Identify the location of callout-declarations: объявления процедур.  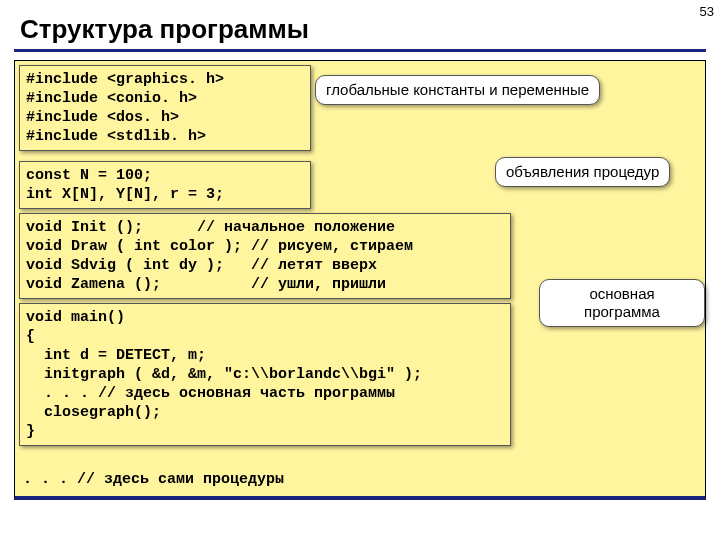
(582, 172).